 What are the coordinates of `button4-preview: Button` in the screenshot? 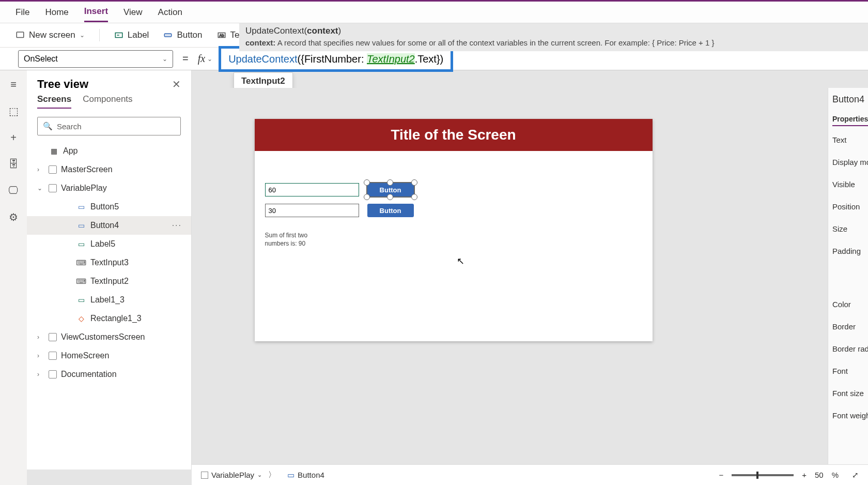 It's located at (391, 190).